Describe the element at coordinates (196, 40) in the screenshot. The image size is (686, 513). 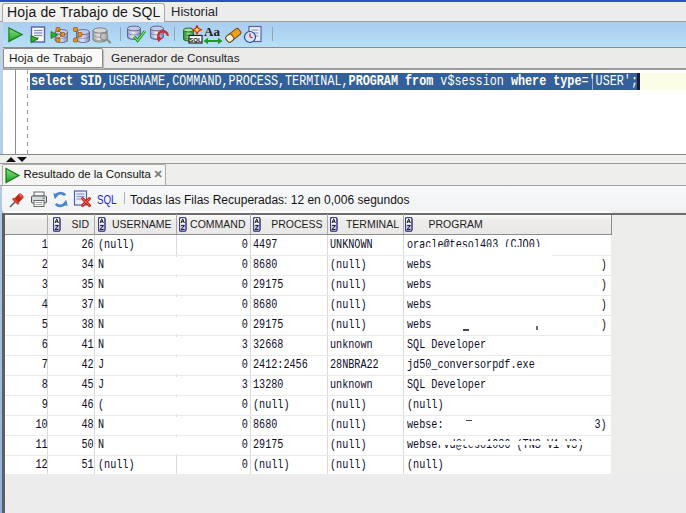
I see `svg-text: SQL` at that location.